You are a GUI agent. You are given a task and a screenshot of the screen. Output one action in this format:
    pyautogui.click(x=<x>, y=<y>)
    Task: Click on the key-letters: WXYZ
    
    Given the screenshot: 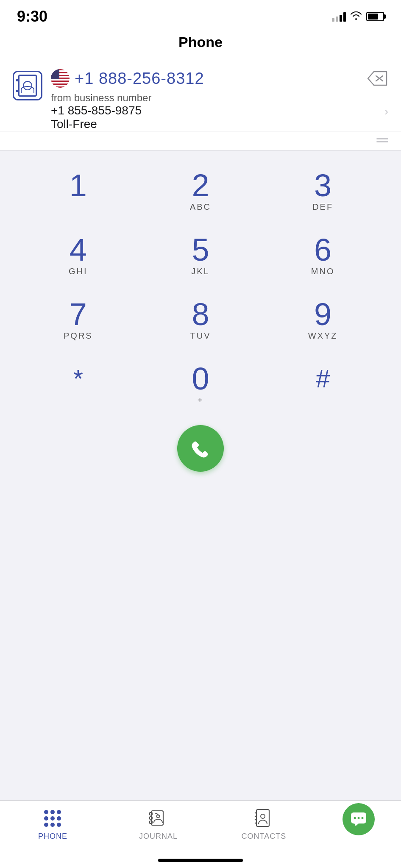 What is the action you would take?
    pyautogui.click(x=323, y=336)
    